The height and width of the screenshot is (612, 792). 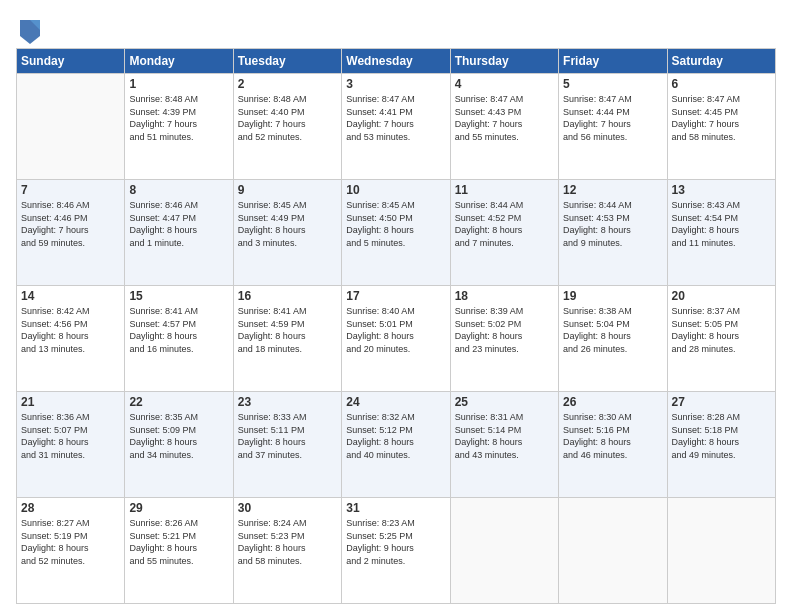 What do you see at coordinates (612, 118) in the screenshot?
I see `day-info: Sunrise: 8:47 AM Sunset: 4:44 PM Dayligh…` at bounding box center [612, 118].